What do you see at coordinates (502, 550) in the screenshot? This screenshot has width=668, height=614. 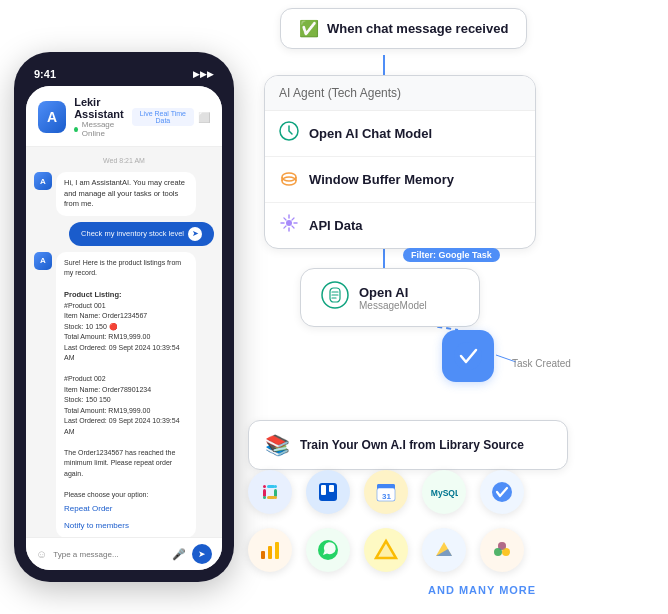 I see `google-photos-icon` at bounding box center [502, 550].